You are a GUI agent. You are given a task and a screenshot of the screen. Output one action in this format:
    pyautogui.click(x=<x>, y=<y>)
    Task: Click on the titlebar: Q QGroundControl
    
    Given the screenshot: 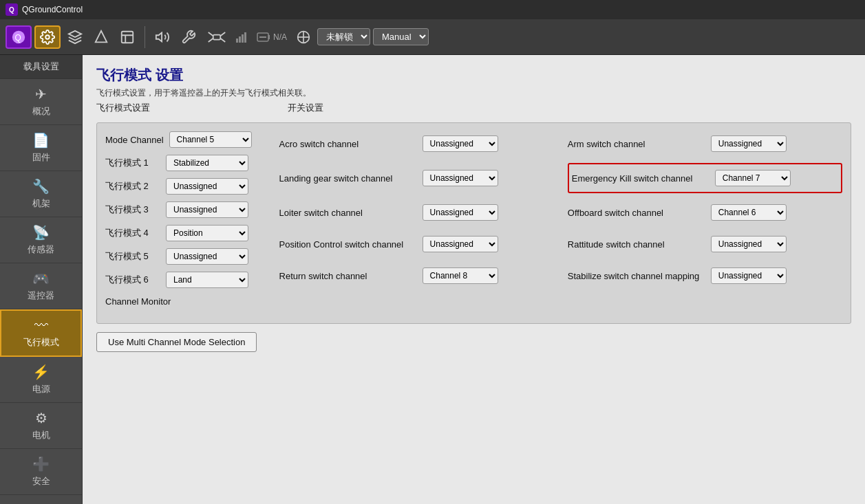 What is the action you would take?
    pyautogui.click(x=432, y=10)
    